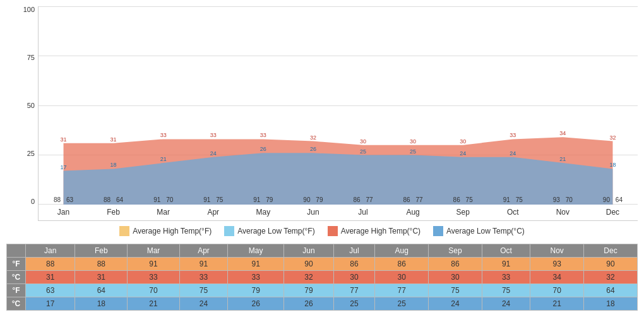 Image resolution: width=644 pixels, height=334 pixels. Describe the element at coordinates (612, 212) in the screenshot. I see `x-label: Dec` at that location.